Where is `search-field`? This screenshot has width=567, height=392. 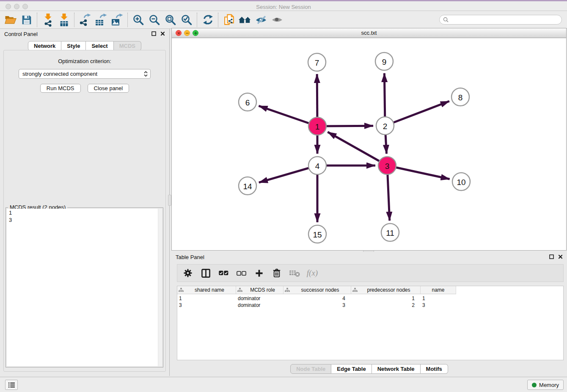
search-field is located at coordinates (501, 19).